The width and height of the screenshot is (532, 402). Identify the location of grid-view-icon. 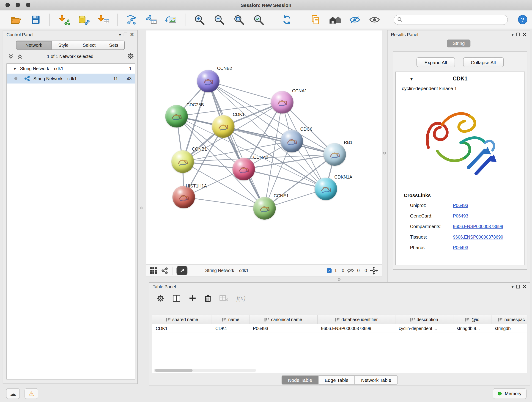
(153, 270).